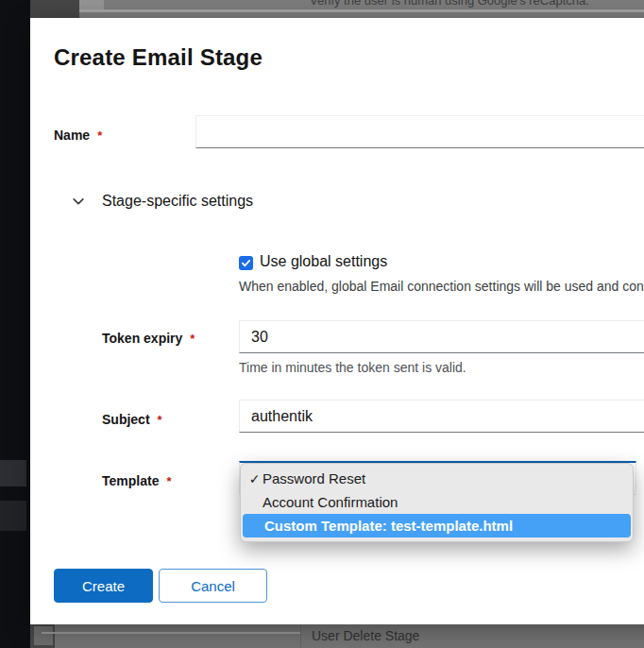 The image size is (644, 648). Describe the element at coordinates (137, 481) in the screenshot. I see `template-label: Template*` at that location.